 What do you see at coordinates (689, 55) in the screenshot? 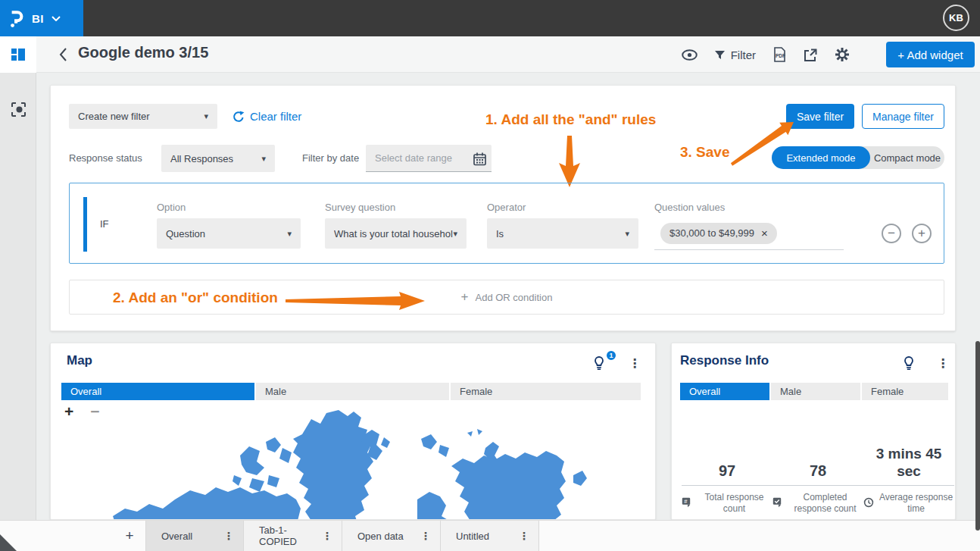
I see `eye-icon` at bounding box center [689, 55].